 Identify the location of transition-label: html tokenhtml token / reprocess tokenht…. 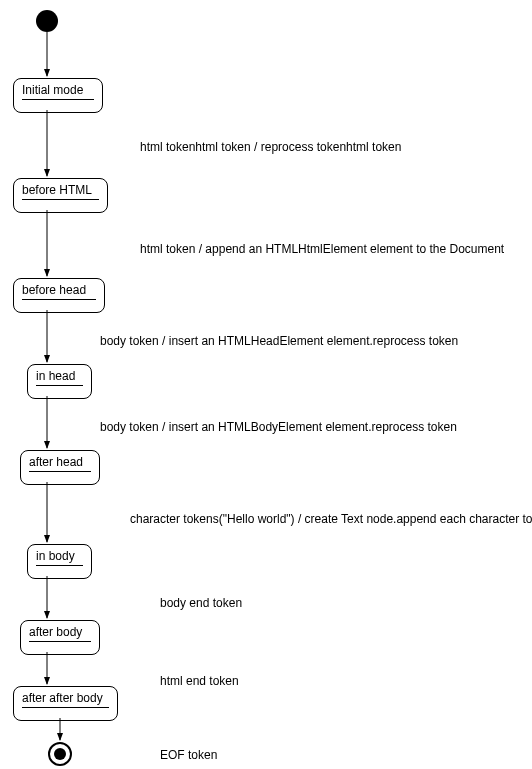
(270, 147).